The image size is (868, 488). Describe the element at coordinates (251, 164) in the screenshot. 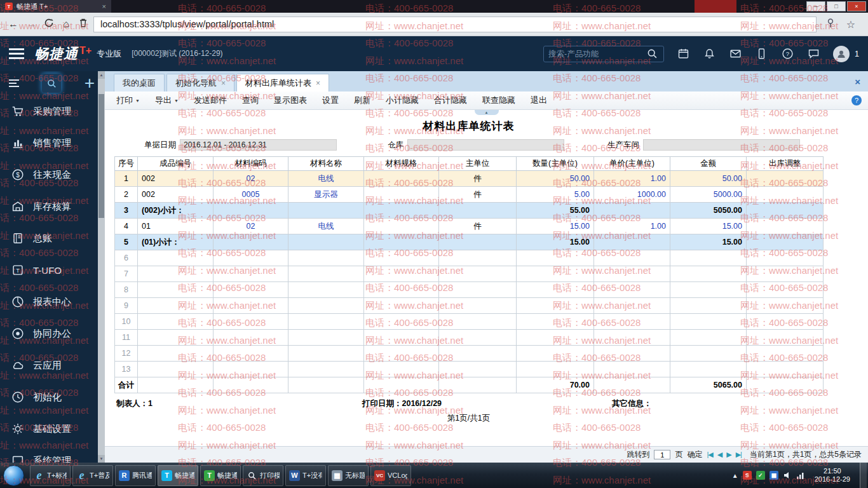

I see `column-header-2: 材料编码` at that location.